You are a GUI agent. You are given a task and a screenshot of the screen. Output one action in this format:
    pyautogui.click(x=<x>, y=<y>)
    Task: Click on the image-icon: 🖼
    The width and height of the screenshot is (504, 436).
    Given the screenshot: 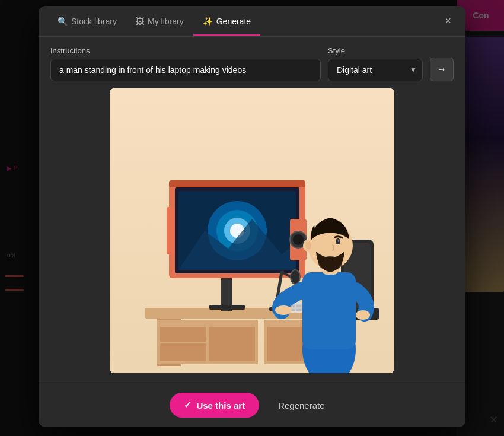 What is the action you would take?
    pyautogui.click(x=140, y=21)
    